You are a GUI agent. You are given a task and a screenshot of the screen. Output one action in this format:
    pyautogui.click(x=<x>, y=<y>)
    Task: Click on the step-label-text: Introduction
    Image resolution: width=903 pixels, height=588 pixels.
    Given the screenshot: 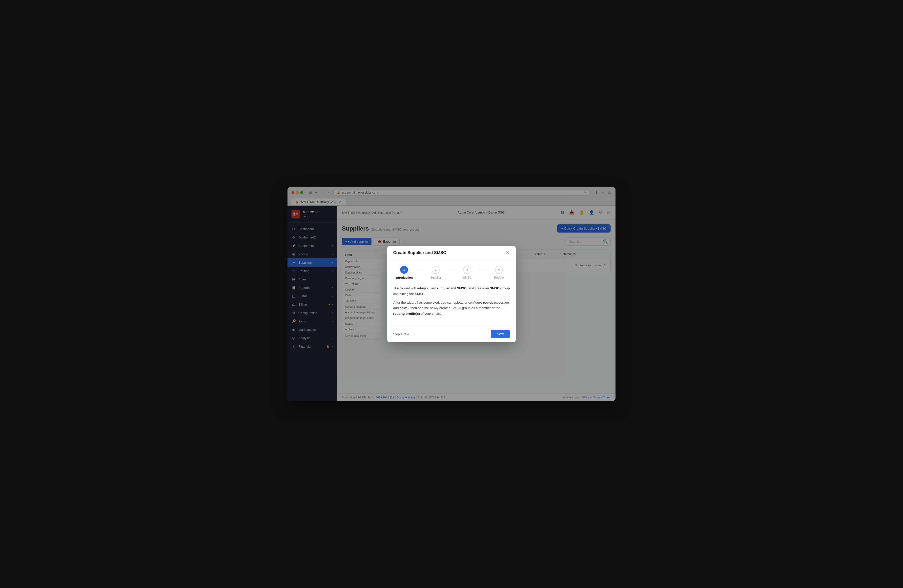 What is the action you would take?
    pyautogui.click(x=404, y=278)
    